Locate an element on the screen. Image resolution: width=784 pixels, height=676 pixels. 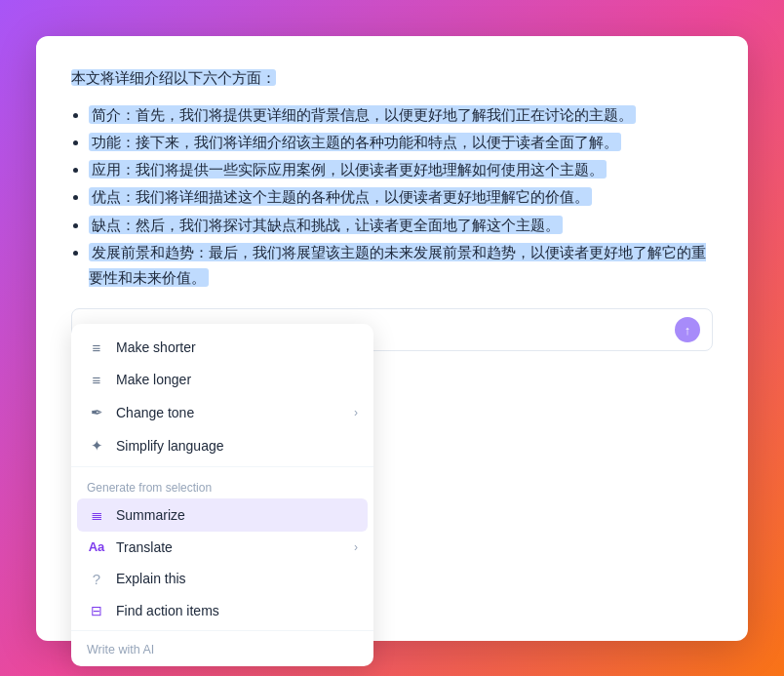
bullet-item-0: 简介：首先，我们将提供更详细的背景信息，以便更好地了解我们正在讨论的主题。 is located at coordinates (401, 115).